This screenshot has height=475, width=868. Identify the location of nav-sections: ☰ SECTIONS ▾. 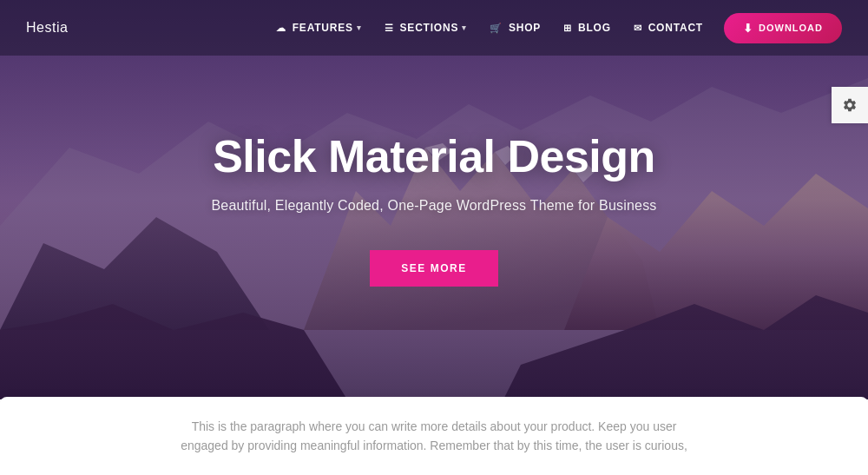
(425, 28).